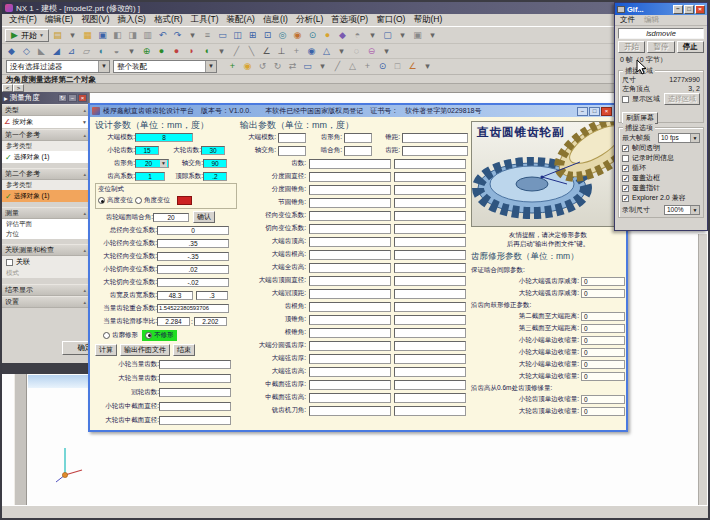 The height and width of the screenshot is (520, 710). Describe the element at coordinates (59, 20) in the screenshot. I see `menu-item: 编辑(E)` at that location.